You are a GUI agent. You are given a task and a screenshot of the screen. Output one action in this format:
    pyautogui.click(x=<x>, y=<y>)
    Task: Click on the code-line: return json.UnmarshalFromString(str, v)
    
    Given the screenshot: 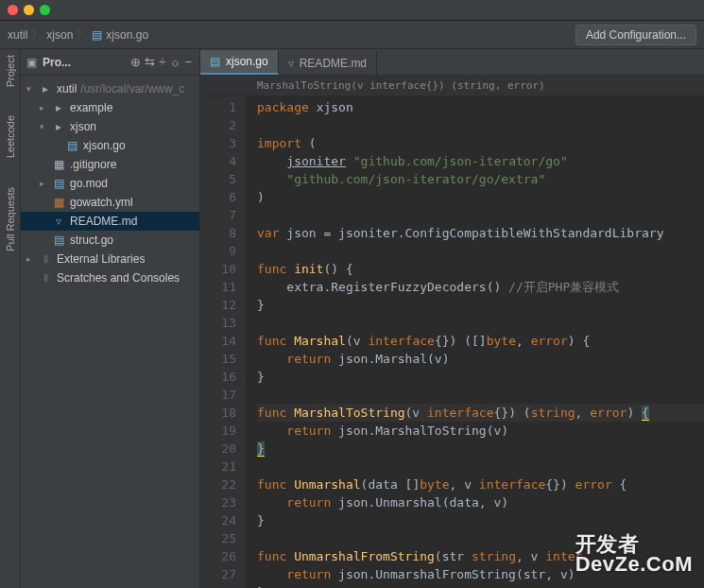 What is the action you would take?
    pyautogui.click(x=480, y=575)
    